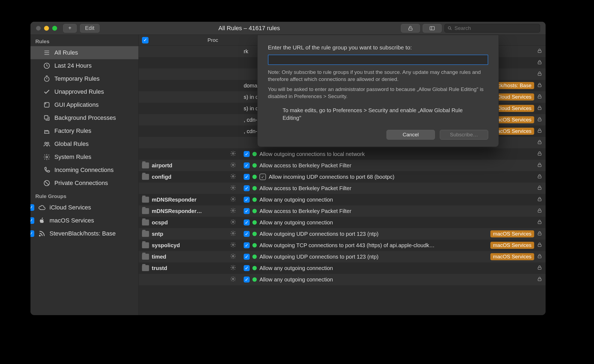  What do you see at coordinates (84, 144) in the screenshot?
I see `sidebar-item-global-rules: Global Rules` at bounding box center [84, 144].